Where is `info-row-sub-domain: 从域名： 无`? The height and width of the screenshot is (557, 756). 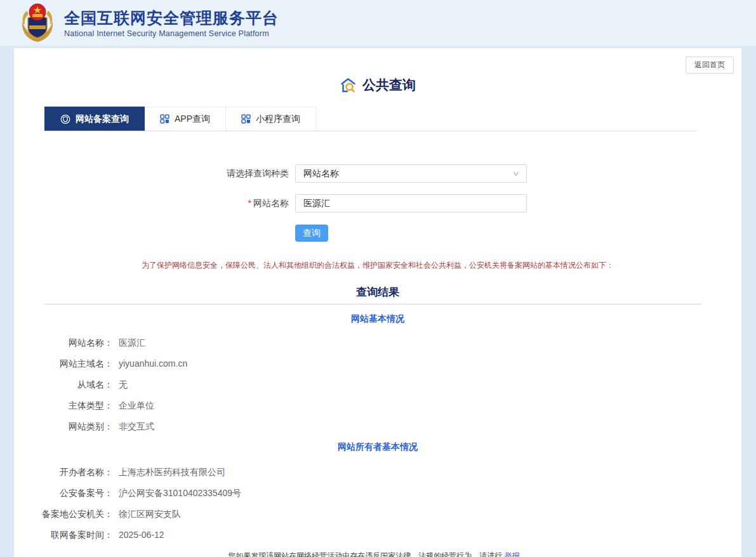 info-row-sub-domain: 从域名： 无 is located at coordinates (378, 384).